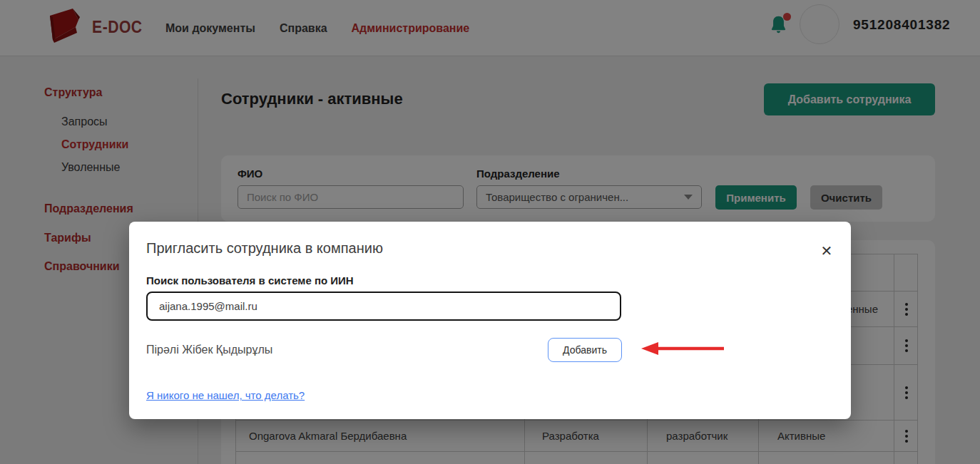 This screenshot has height=464, width=980. Describe the element at coordinates (210, 350) in the screenshot. I see `search-result-name: Пірәлі Жібек Қыдырұлы` at that location.